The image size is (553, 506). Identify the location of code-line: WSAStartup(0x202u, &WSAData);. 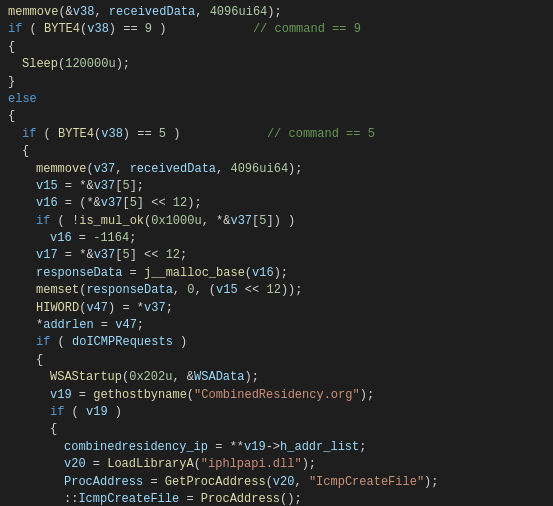
(276, 378).